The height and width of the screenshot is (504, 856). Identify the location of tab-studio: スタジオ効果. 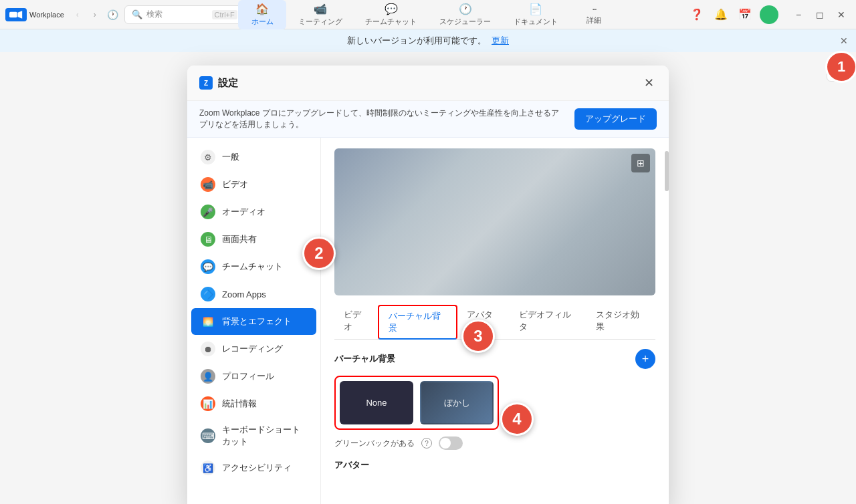
(621, 322).